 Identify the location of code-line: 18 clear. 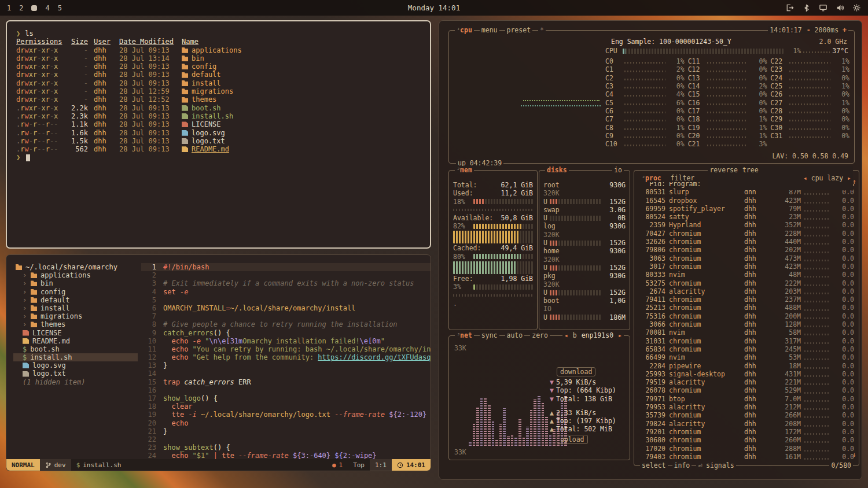
(286, 406).